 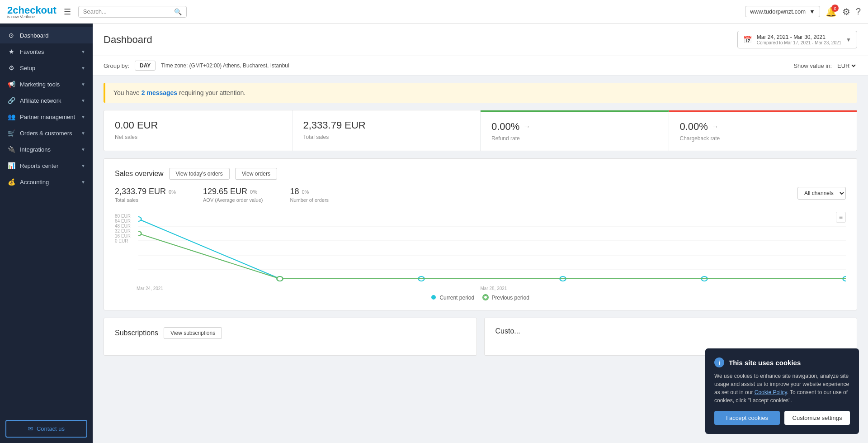 What do you see at coordinates (11, 68) in the screenshot?
I see `setup-icon: ⚙` at bounding box center [11, 68].